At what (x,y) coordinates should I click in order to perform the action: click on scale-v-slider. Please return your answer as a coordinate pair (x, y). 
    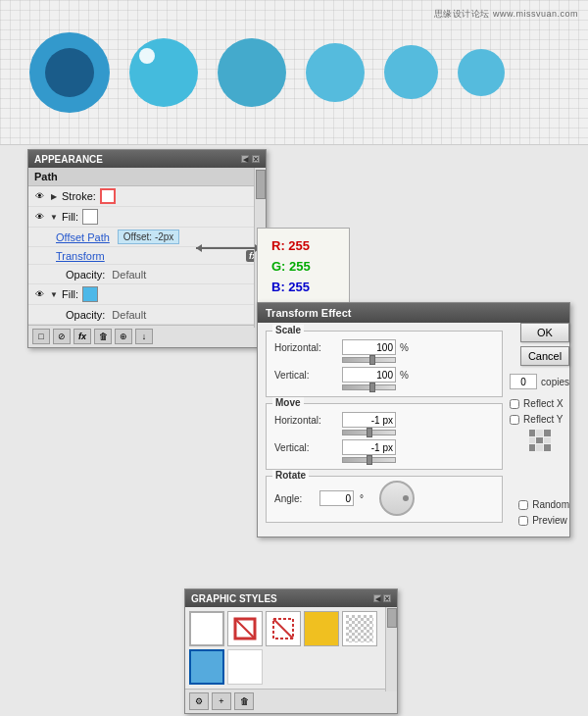
    Looking at the image, I should click on (368, 387).